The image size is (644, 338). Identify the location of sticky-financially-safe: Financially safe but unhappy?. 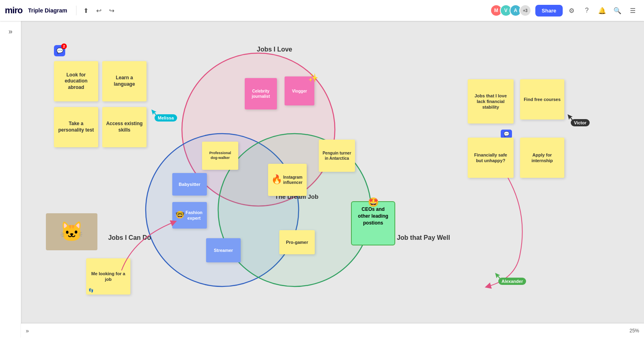
(491, 158).